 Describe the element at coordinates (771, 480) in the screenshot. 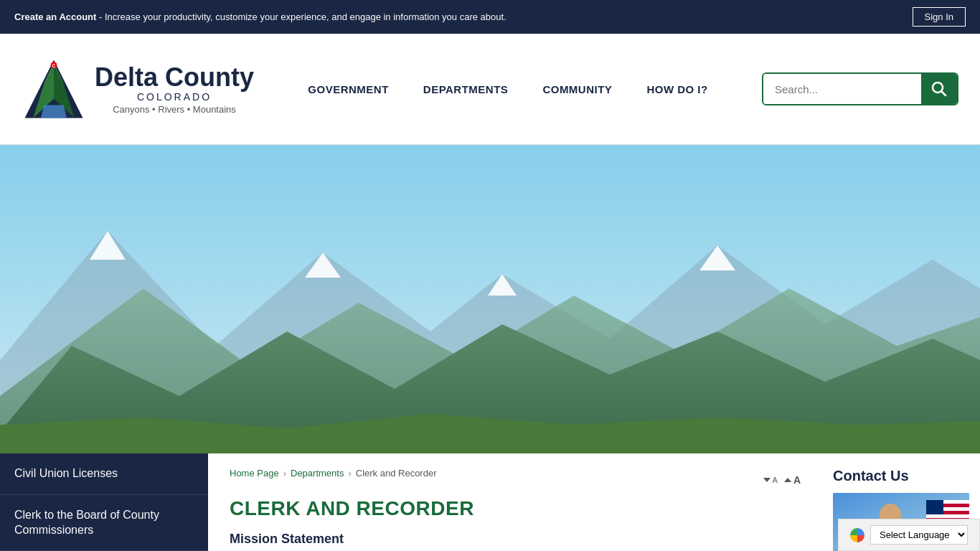

I see `font-decrease-button: A` at that location.